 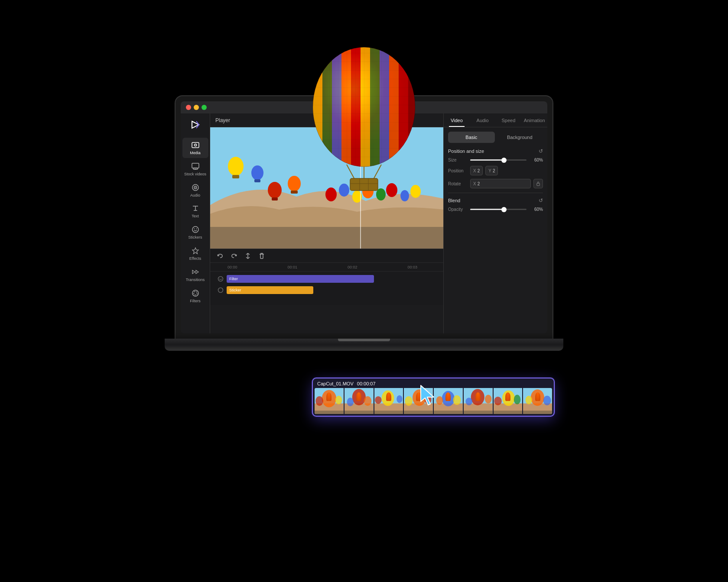 What do you see at coordinates (534, 120) in the screenshot?
I see `tab-animation: Animation` at bounding box center [534, 120].